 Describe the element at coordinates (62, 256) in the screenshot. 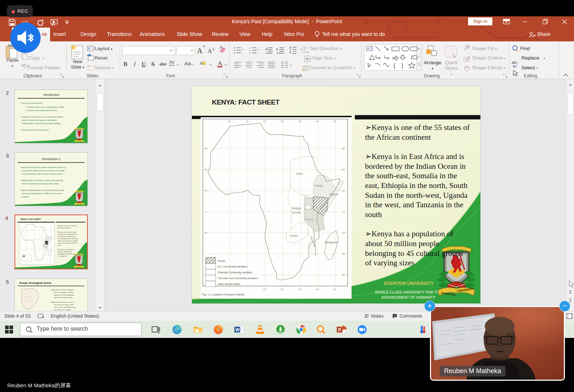

I see `svg-text: of varying sizes` at that location.